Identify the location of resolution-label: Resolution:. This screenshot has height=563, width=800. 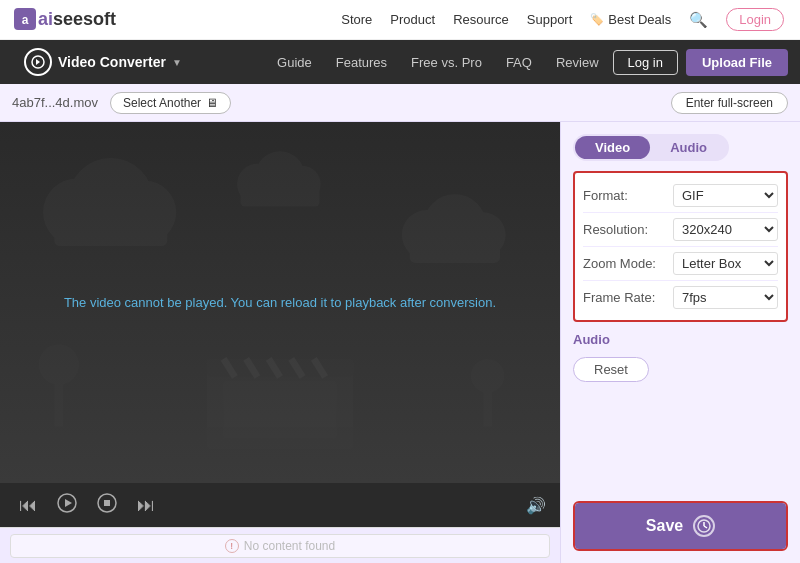
(628, 230).